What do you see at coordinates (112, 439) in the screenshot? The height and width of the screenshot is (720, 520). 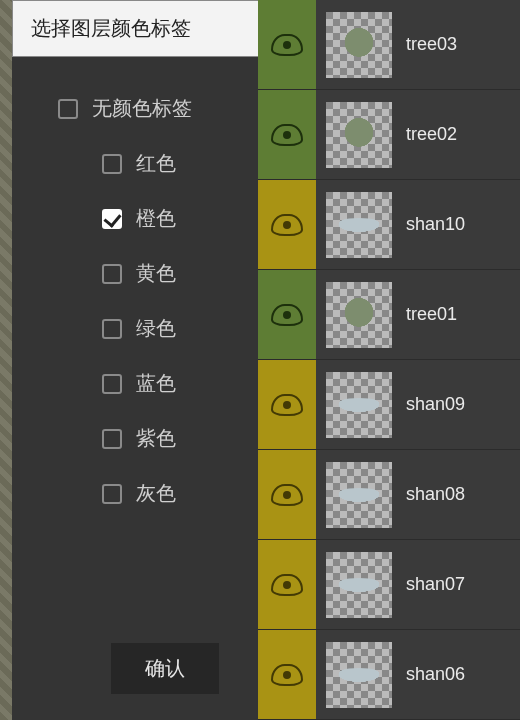 I see `checkbox-purple` at bounding box center [112, 439].